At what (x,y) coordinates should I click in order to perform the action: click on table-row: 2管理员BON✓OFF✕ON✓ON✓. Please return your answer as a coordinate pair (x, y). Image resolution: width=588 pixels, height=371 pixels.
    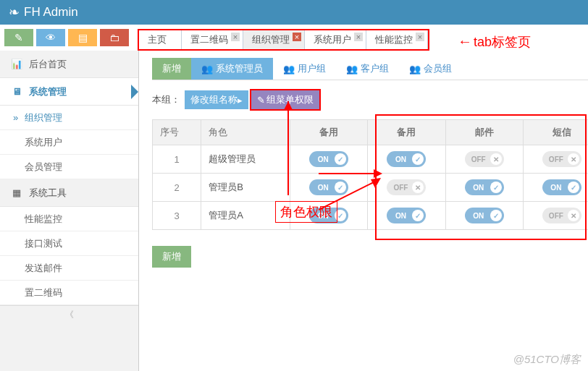
    Looking at the image, I should click on (371, 188).